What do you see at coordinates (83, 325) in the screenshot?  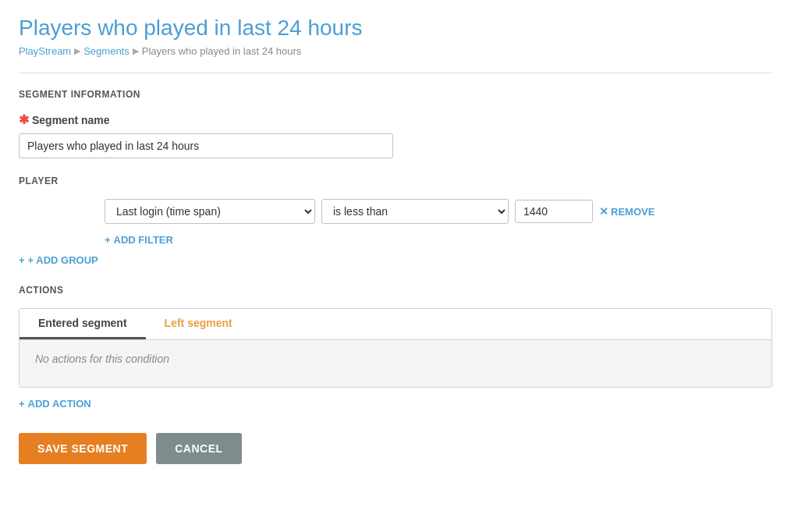 I see `tab-entered-segment: Entered segment` at bounding box center [83, 325].